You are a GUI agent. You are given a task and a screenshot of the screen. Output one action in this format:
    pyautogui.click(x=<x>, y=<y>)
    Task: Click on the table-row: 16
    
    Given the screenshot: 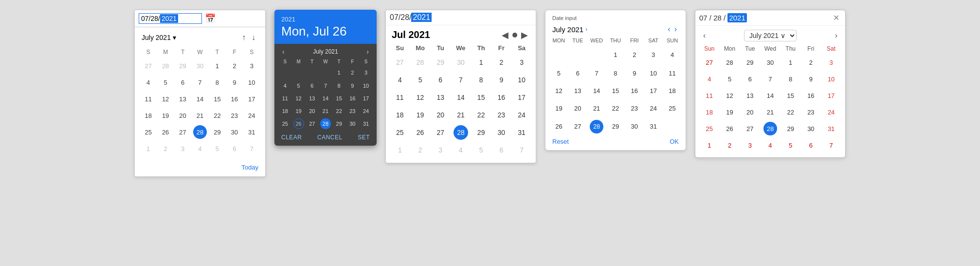 What is the action you would take?
    pyautogui.click(x=353, y=98)
    